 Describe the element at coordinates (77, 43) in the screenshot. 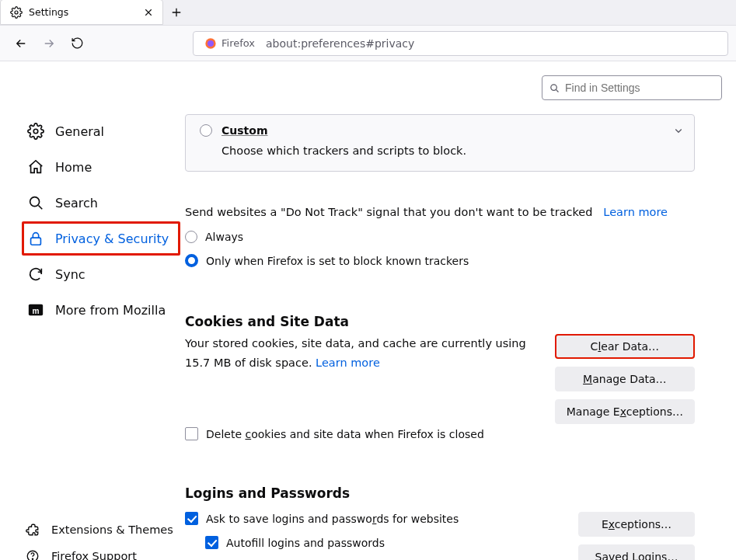

I see `reload-button` at that location.